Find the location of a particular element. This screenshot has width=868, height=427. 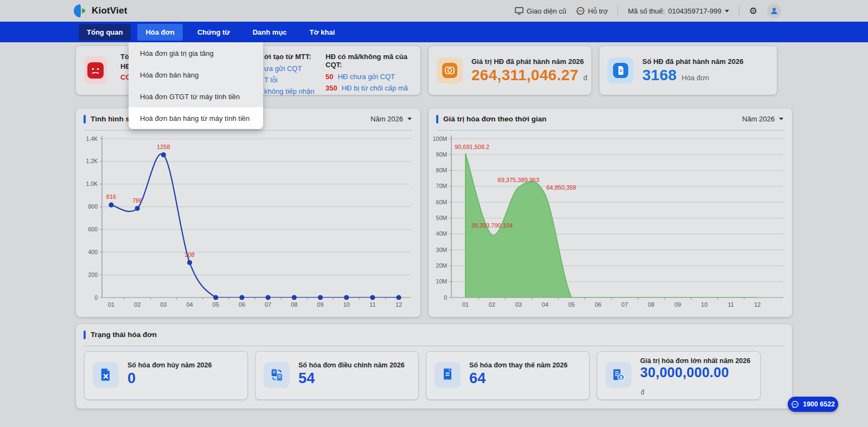

chevron-down-icon is located at coordinates (727, 11).